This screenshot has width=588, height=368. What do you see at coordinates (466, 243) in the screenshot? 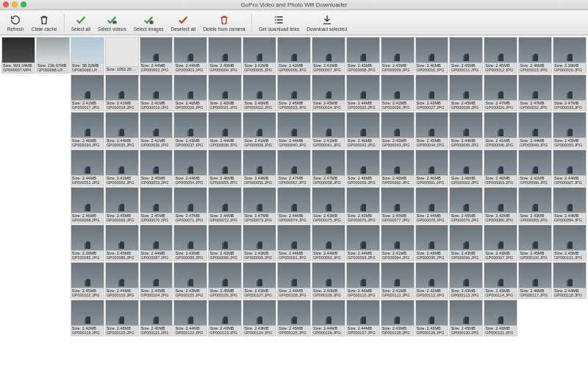
I see `gallery-item: Size: 2.43MBGP000096.JPG` at bounding box center [466, 243].